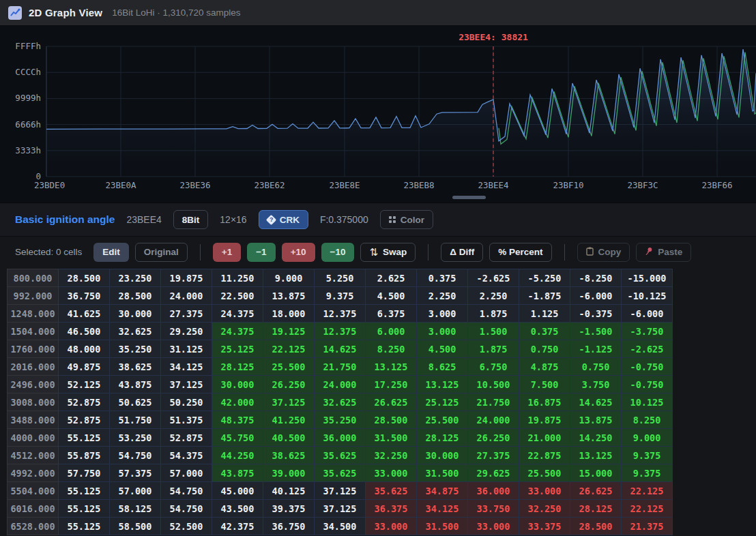  Describe the element at coordinates (187, 526) in the screenshot. I see `map-cell: 52.500` at that location.